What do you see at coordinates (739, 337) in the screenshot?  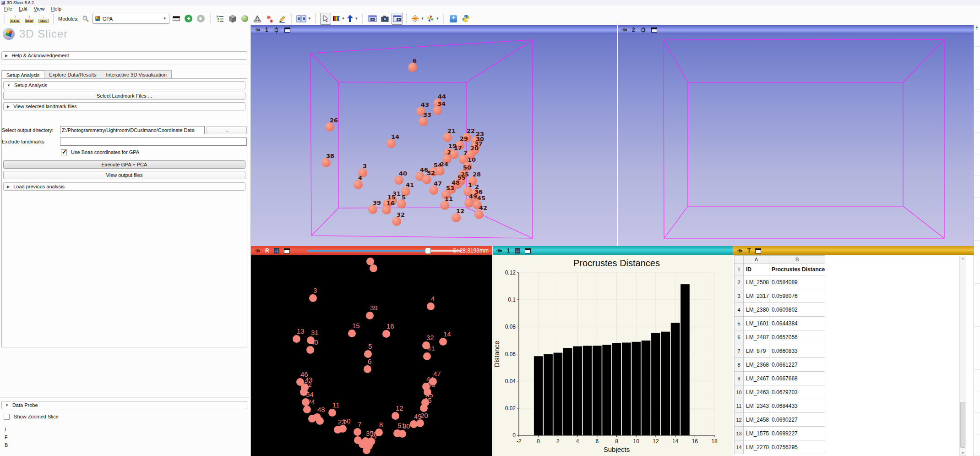 I see `row-number: 6` at bounding box center [739, 337].